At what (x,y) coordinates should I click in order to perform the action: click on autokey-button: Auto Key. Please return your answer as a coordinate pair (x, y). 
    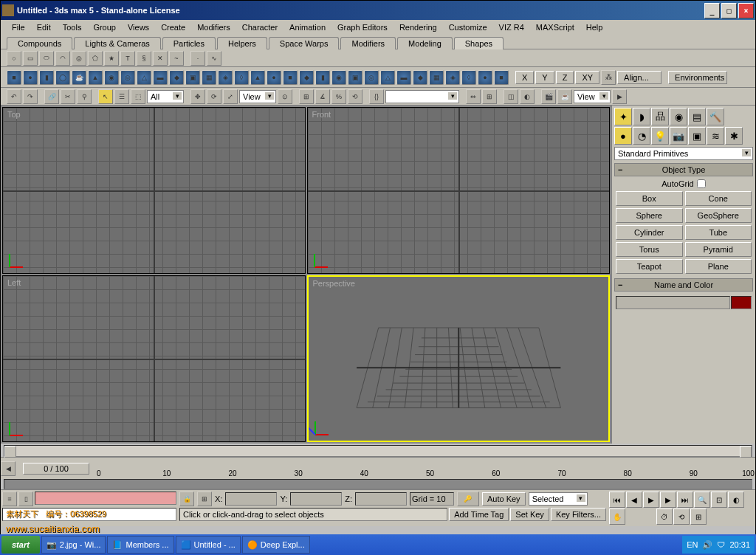
    Looking at the image, I should click on (504, 499).